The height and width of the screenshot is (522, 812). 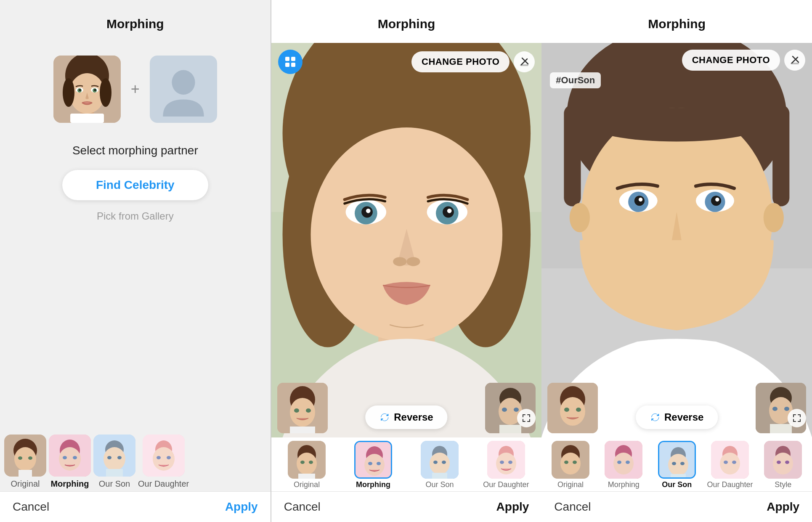 What do you see at coordinates (406, 464) in the screenshot?
I see `panel2-tabs: Original Morphing` at bounding box center [406, 464].